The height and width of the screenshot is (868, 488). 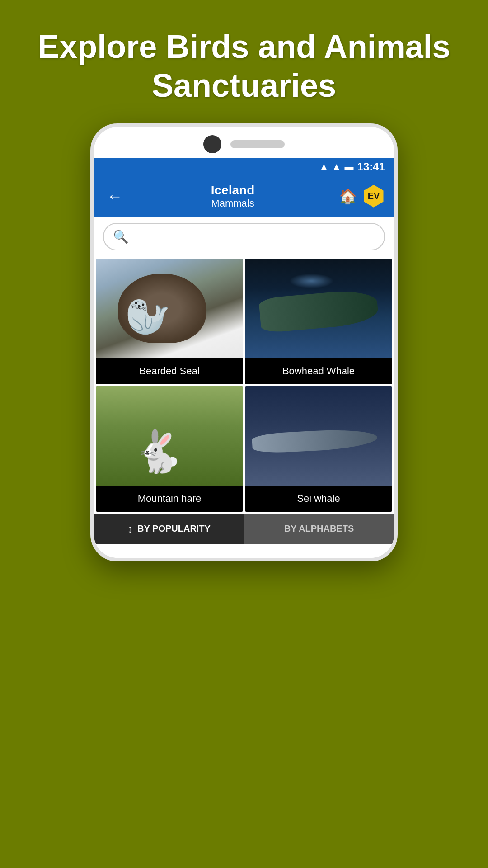 What do you see at coordinates (244, 142) in the screenshot?
I see `phone-hardware-bar` at bounding box center [244, 142].